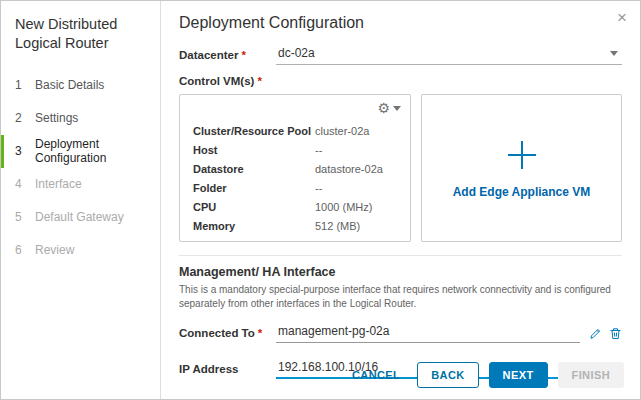  Describe the element at coordinates (22, 217) in the screenshot. I see `step-number: 5` at that location.